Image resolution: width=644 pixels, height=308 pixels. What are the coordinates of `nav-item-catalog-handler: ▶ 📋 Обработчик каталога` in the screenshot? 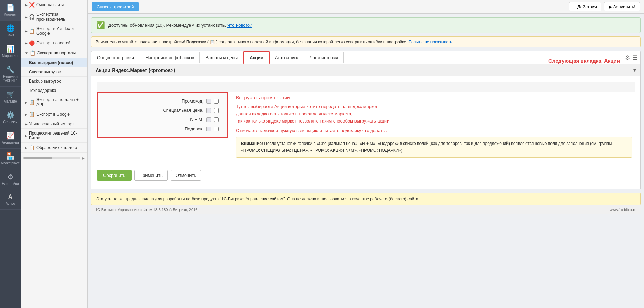 It's located at (54, 148).